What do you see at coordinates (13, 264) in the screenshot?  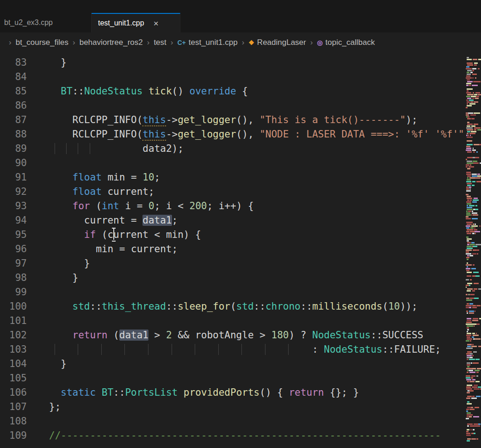 I see `line-number: 97` at bounding box center [13, 264].